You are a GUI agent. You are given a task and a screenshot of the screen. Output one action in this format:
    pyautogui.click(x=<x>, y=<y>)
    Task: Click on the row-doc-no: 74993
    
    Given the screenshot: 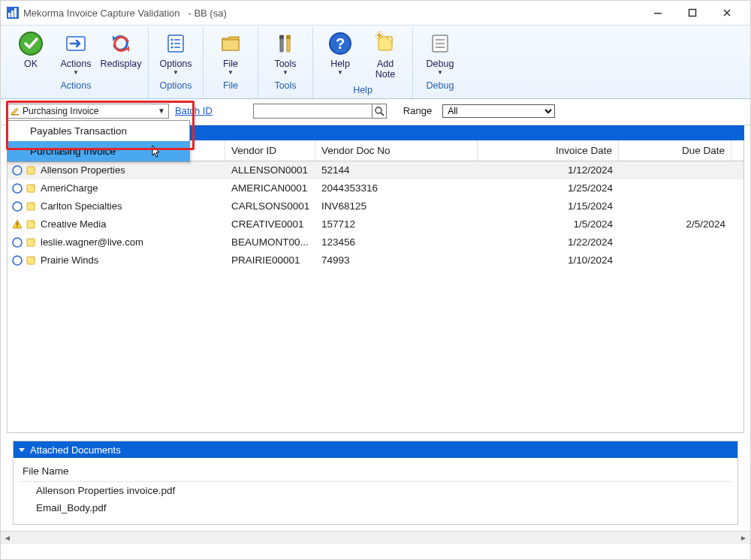 What is the action you would take?
    pyautogui.click(x=397, y=260)
    